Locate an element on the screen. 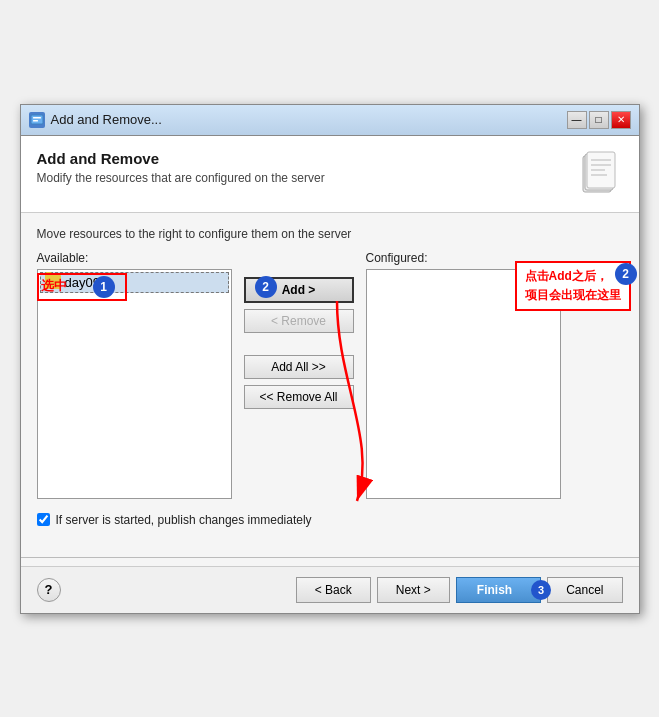 The width and height of the screenshot is (659, 717). titlebar-left: Add and Remove... is located at coordinates (96, 120).